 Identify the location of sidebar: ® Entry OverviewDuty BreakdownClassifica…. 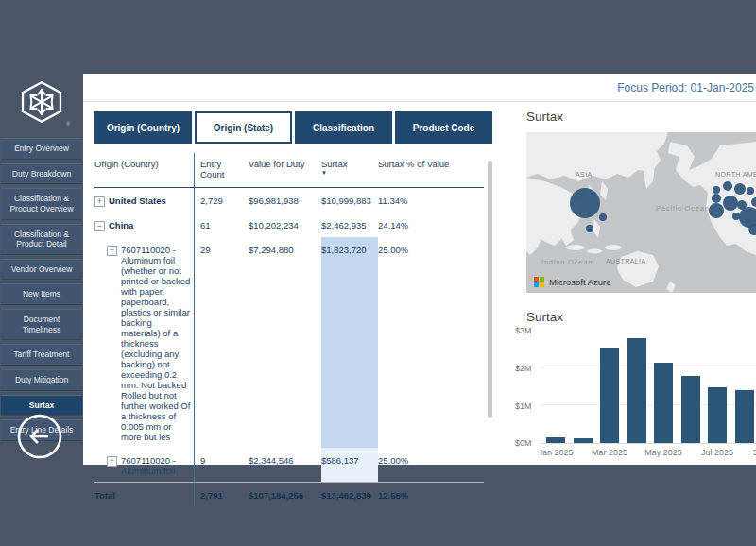
(42, 273).